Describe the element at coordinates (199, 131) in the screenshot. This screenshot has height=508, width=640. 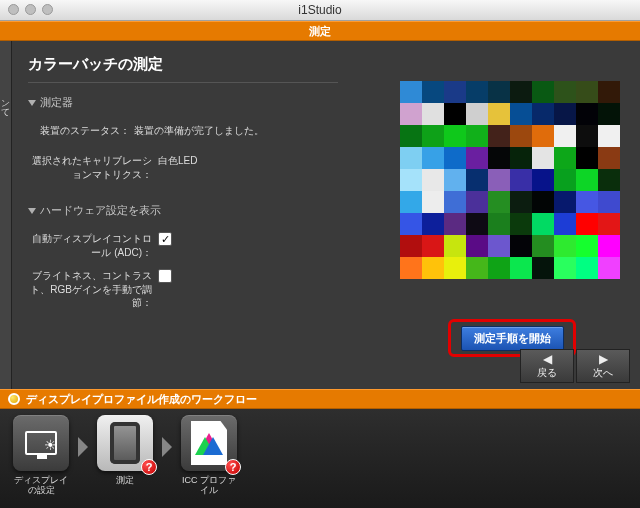
I see `device-status-value: 装置の準備が完了しました。` at that location.